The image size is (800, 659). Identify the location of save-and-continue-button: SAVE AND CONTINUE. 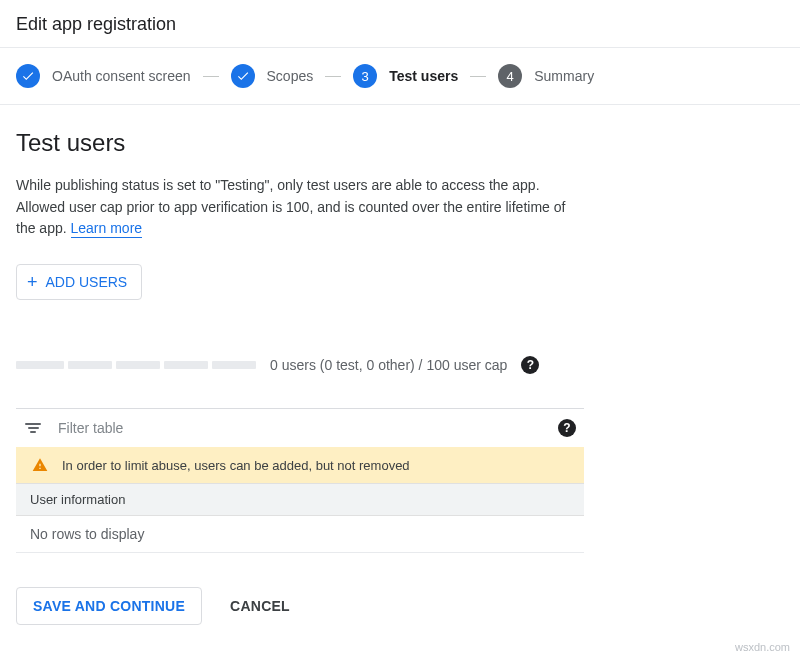
(109, 606).